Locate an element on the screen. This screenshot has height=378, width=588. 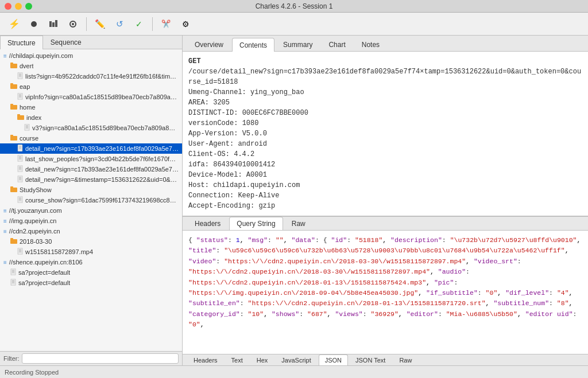
sidebar-item-label: detail_new?sign=&timestamp=1536312622&ui… is located at coordinates (102, 180).